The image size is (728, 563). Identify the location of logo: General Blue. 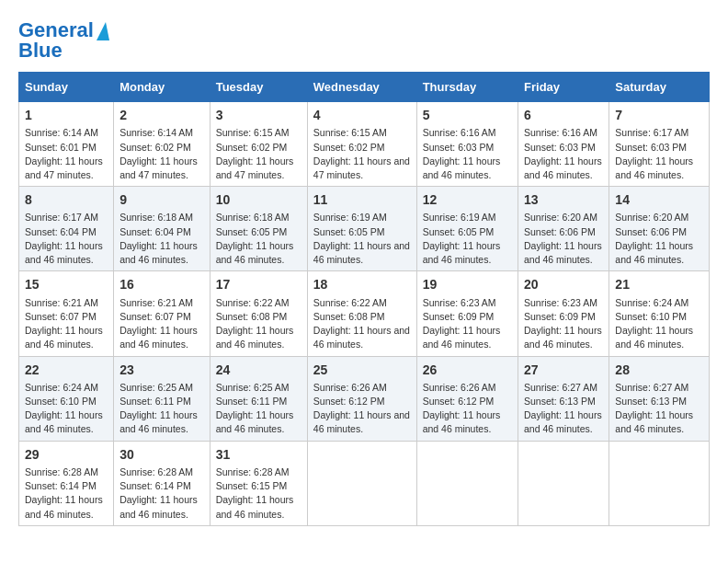
(64, 40).